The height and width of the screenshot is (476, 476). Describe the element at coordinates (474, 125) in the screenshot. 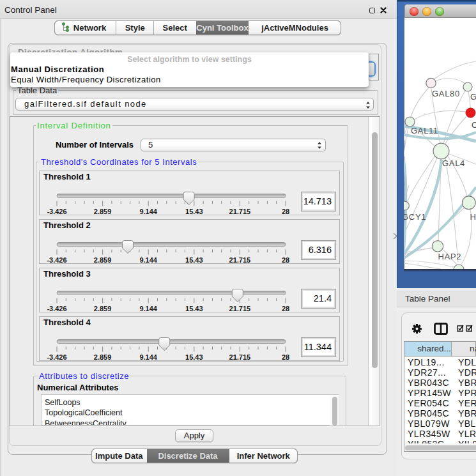

I see `svg-text: C` at that location.